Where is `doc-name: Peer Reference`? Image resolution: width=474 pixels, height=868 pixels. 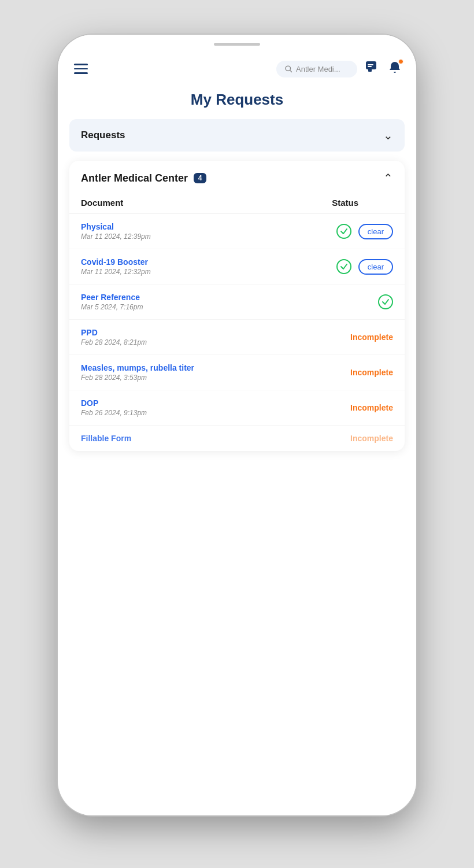 doc-name: Peer Reference is located at coordinates (112, 297).